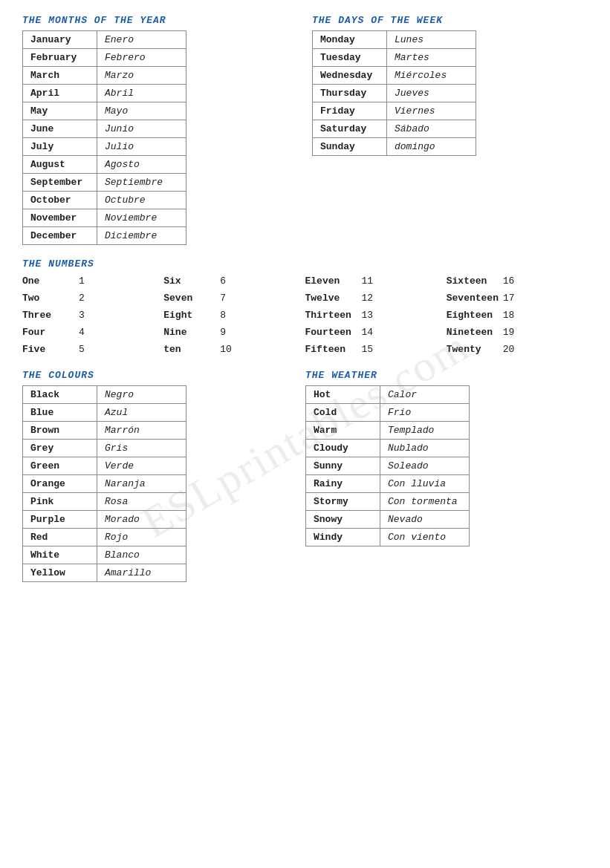 Image resolution: width=610 pixels, height=868 pixels. Describe the element at coordinates (343, 395) in the screenshot. I see `weather-english: Hot` at that location.